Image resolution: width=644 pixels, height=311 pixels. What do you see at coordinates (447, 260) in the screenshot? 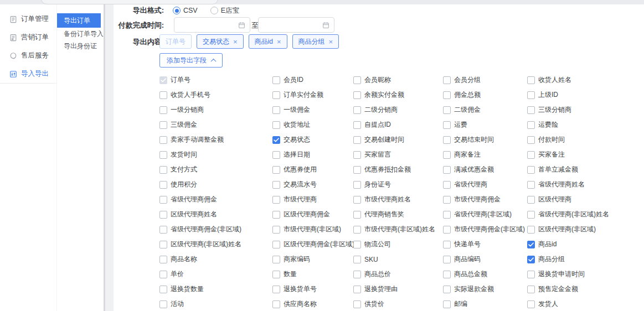
I see `checkbox-icon` at bounding box center [447, 260].